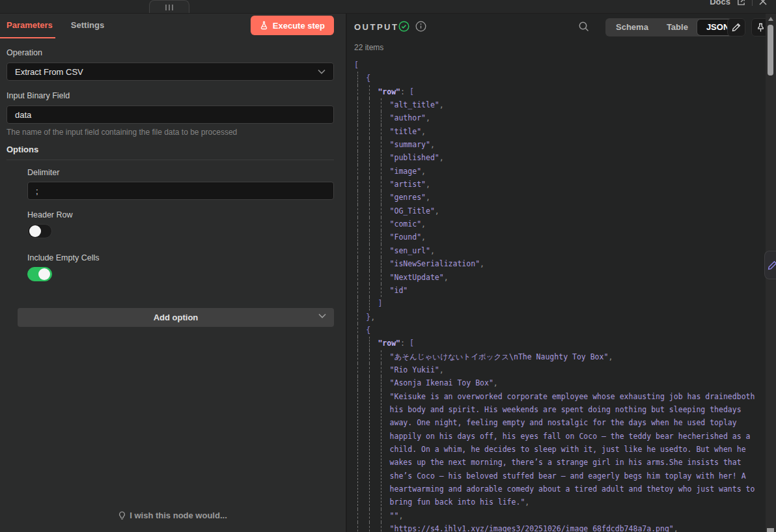  What do you see at coordinates (741, 3) in the screenshot?
I see `external-link-icon` at bounding box center [741, 3].